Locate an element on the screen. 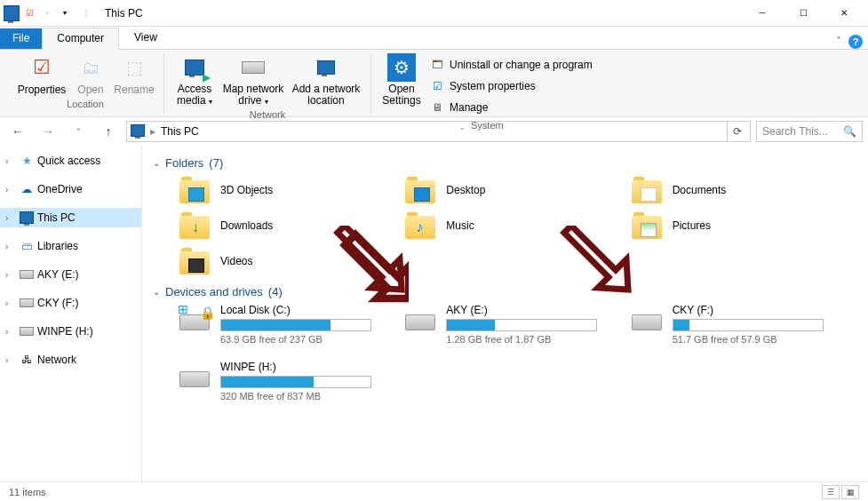 The image size is (868, 501). drive-c: ⊞🔒 Local Disk (C:) 63.9 GB free of 237 G… is located at coordinates (292, 324).